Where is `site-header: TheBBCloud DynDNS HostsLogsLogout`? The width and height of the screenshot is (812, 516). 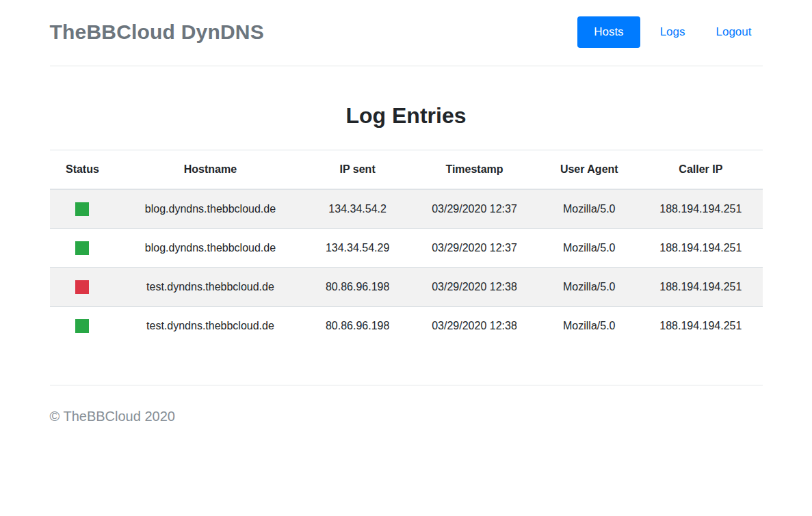 site-header: TheBBCloud DynDNS HostsLogsLogout is located at coordinates (406, 33).